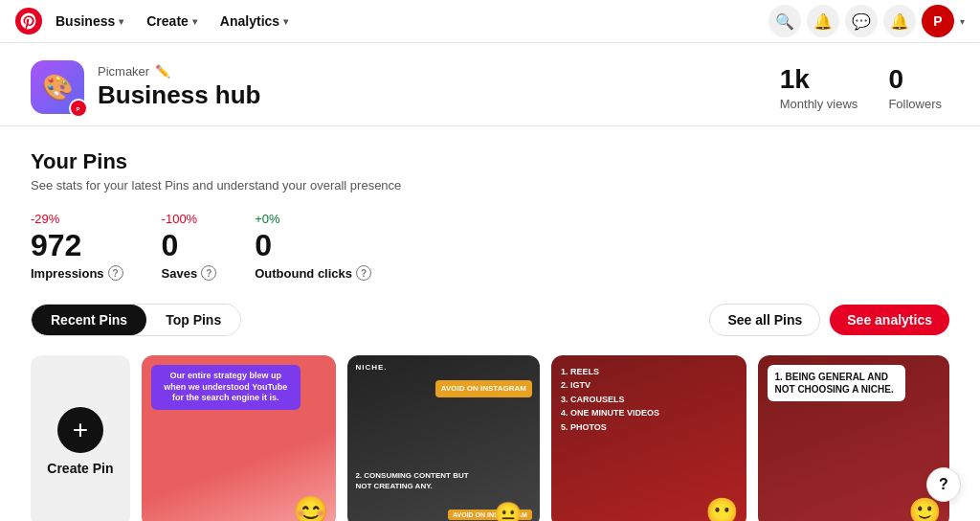  Describe the element at coordinates (611, 399) in the screenshot. I see `pin-card-3-list: 1. REELS 2. IGTV 3. CAROUSELS 4. ONE MIN…` at that location.